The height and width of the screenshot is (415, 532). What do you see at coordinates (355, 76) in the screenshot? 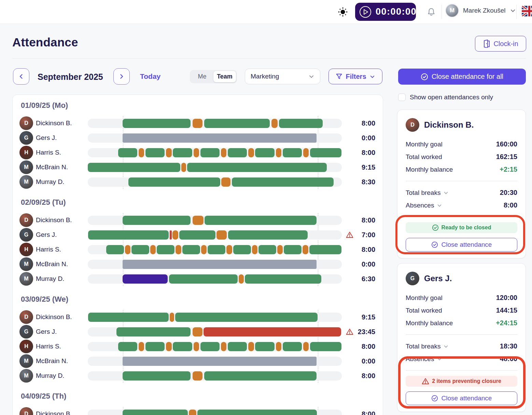
I see `filters-button: Filters` at bounding box center [355, 76].